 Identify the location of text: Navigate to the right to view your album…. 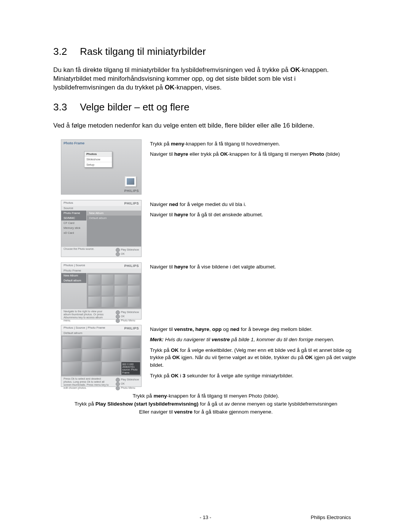
(86, 316).